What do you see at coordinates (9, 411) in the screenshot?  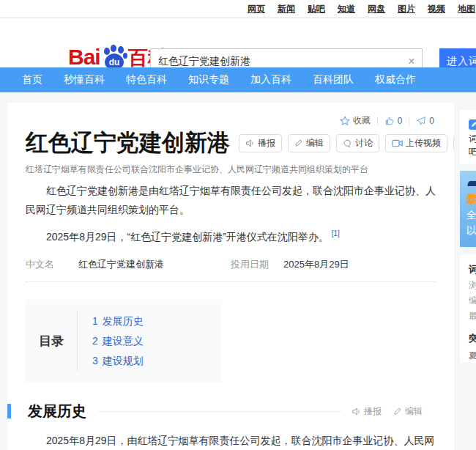 I see `section-marker` at bounding box center [9, 411].